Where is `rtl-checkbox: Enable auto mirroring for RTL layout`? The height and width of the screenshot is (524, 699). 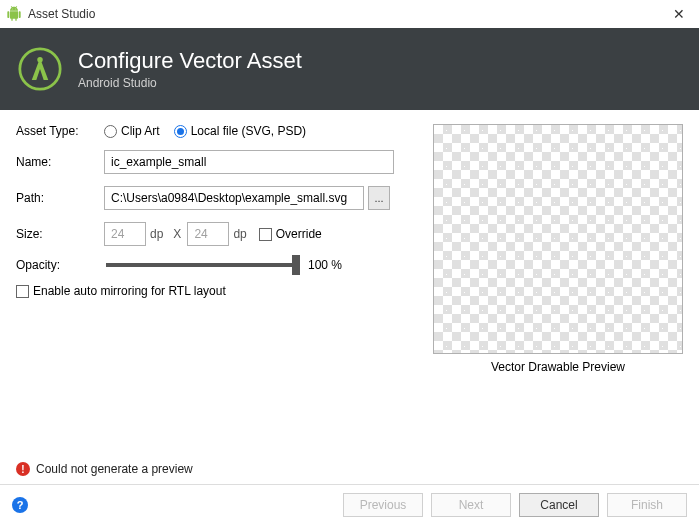
rtl-checkbox: Enable auto mirroring for RTL layout is located at coordinates (121, 291).